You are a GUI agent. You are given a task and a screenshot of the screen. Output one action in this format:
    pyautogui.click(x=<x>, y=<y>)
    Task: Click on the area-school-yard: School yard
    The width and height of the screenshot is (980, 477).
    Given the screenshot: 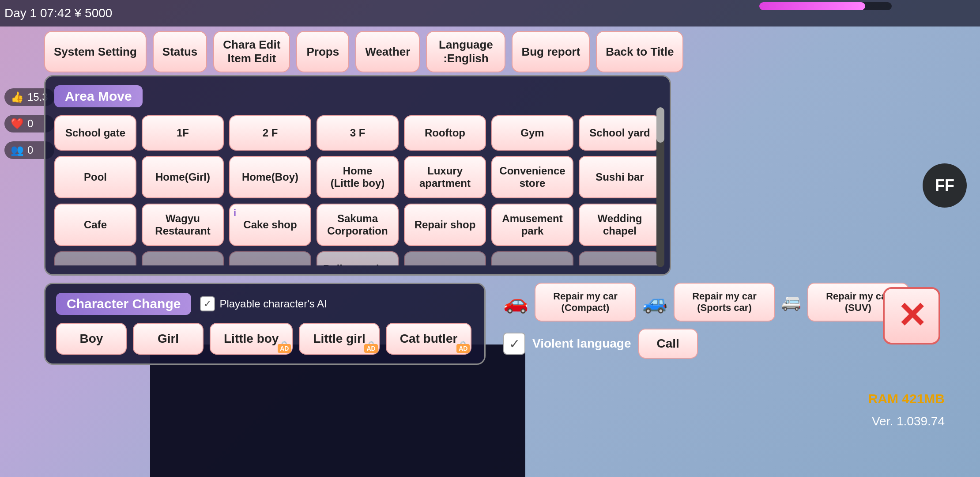 What is the action you would take?
    pyautogui.click(x=620, y=133)
    